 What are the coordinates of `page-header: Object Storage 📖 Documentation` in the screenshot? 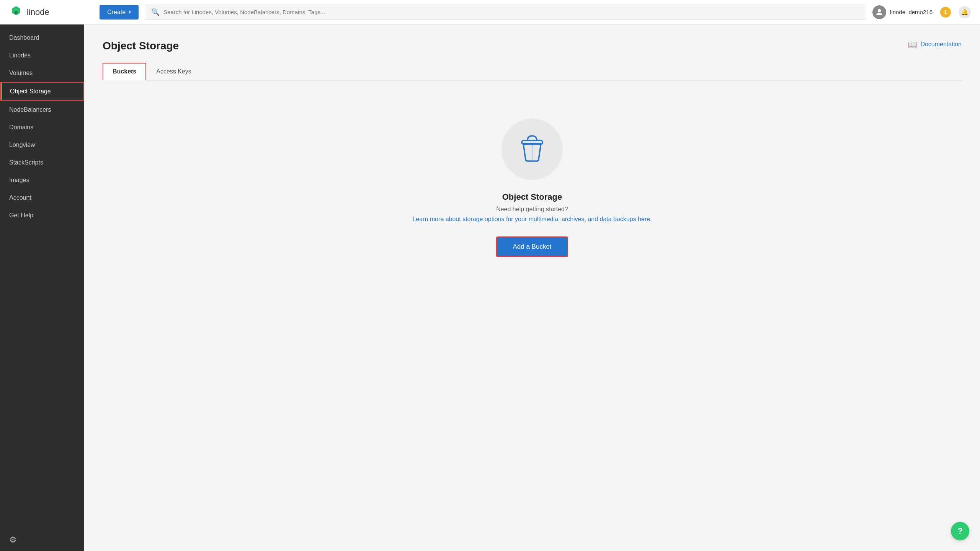 It's located at (532, 46).